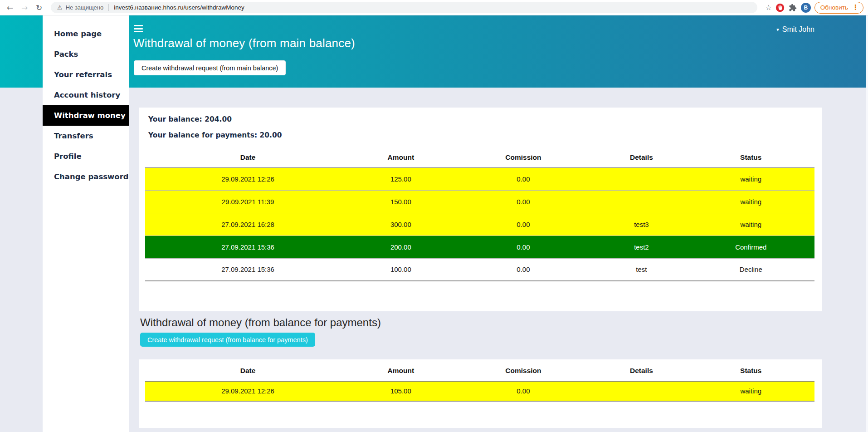  I want to click on table-cell: 27.09.2021 16:28, so click(248, 224).